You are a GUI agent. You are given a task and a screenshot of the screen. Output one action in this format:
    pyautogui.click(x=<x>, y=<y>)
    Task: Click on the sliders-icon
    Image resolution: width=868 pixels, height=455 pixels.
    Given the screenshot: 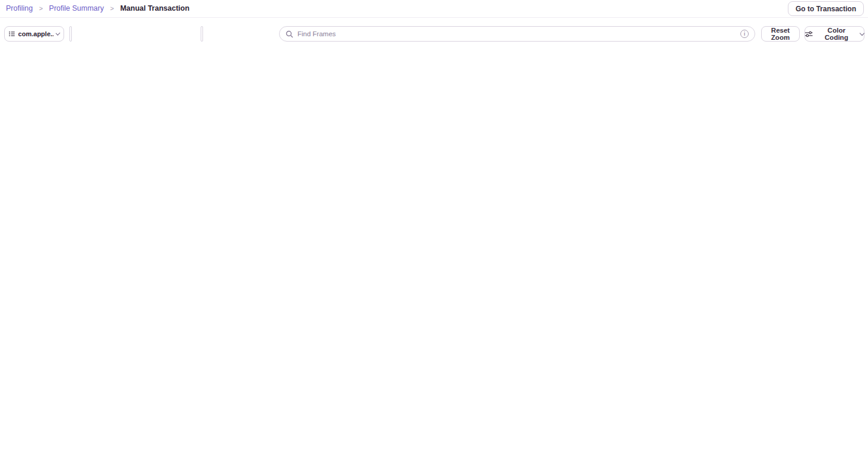 What is the action you would take?
    pyautogui.click(x=809, y=34)
    